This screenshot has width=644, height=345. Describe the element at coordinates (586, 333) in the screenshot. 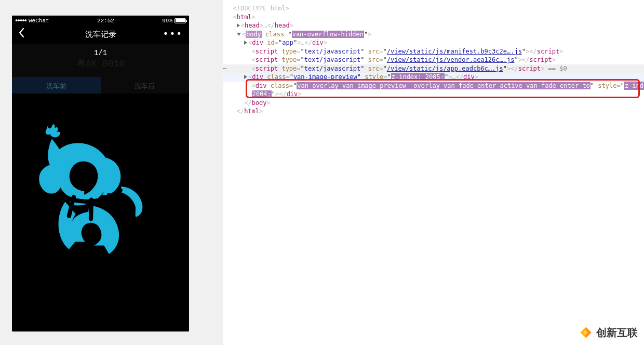

I see `watermark-logo-icon` at that location.